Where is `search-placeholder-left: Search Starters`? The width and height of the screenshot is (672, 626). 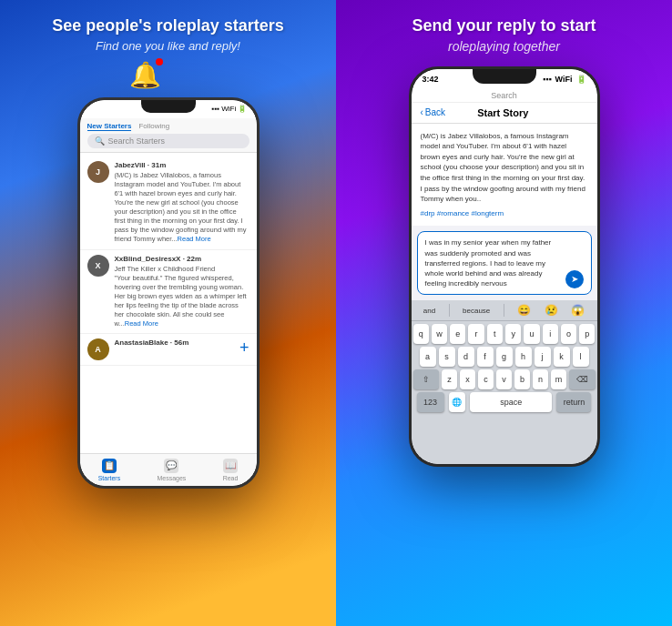 search-placeholder-left: Search Starters is located at coordinates (137, 141).